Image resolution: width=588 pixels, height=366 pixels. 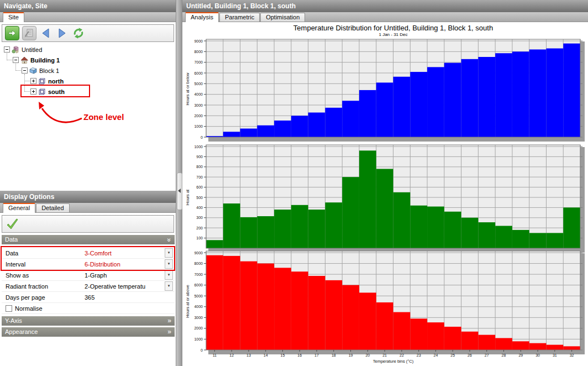 I want to click on splitter-collapse-handle, so click(x=180, y=191).